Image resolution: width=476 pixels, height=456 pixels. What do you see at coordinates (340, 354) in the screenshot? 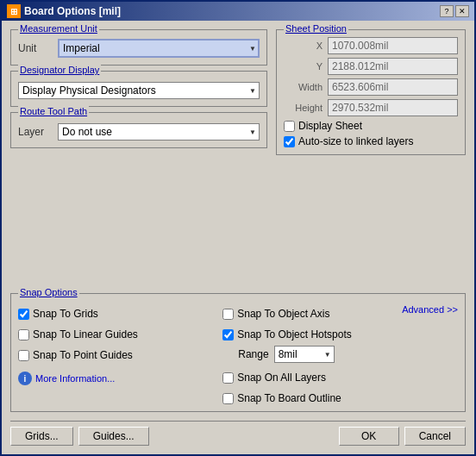
I see `snap-right-col: Snap To Object Axis Snap To Object Hotsp…` at bounding box center [340, 354].